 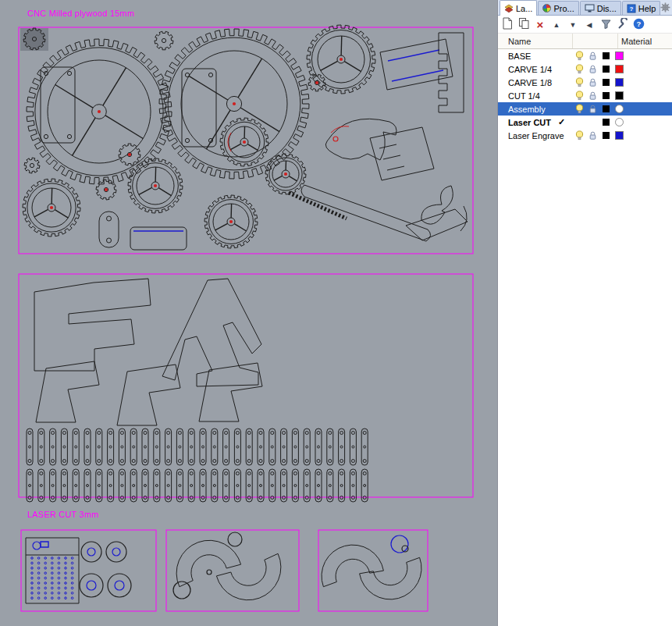 I want to click on move-layer-up-button: ▲, so click(x=556, y=24).